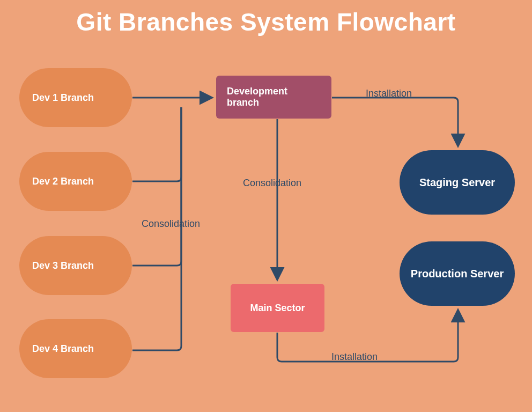 This screenshot has width=532, height=412. What do you see at coordinates (63, 266) in the screenshot?
I see `node-dev3-label: Dev 3 Branch` at bounding box center [63, 266].